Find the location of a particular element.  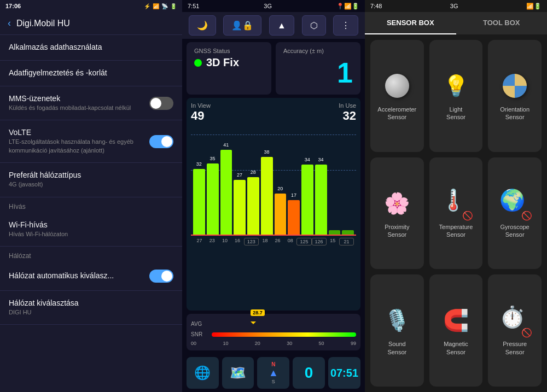

satellite-nav-icon: 🌐 is located at coordinates (202, 373).